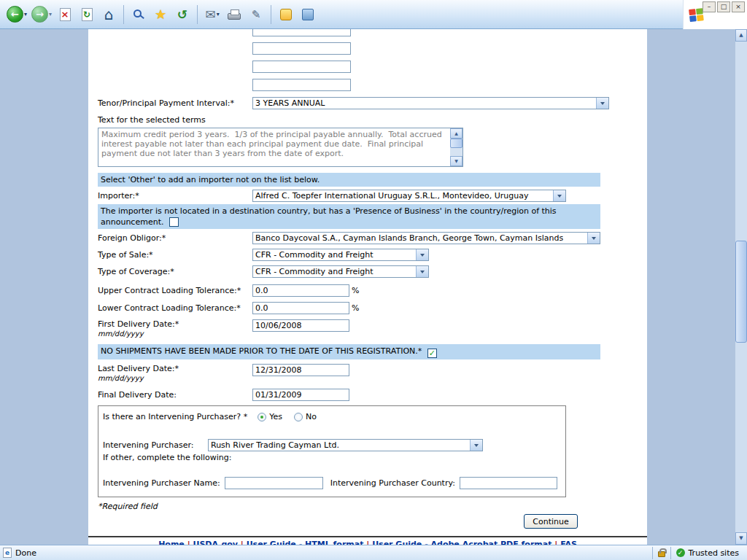 The height and width of the screenshot is (560, 747). I want to click on favorites-button: ★, so click(160, 15).